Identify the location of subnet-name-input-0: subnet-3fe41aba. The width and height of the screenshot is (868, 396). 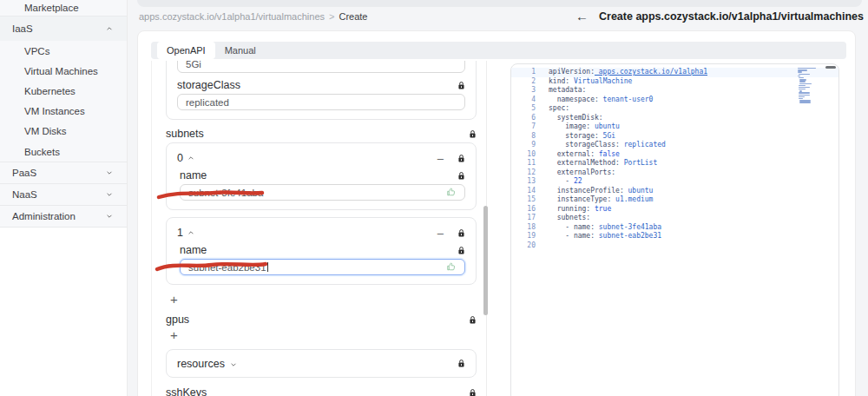
(323, 193).